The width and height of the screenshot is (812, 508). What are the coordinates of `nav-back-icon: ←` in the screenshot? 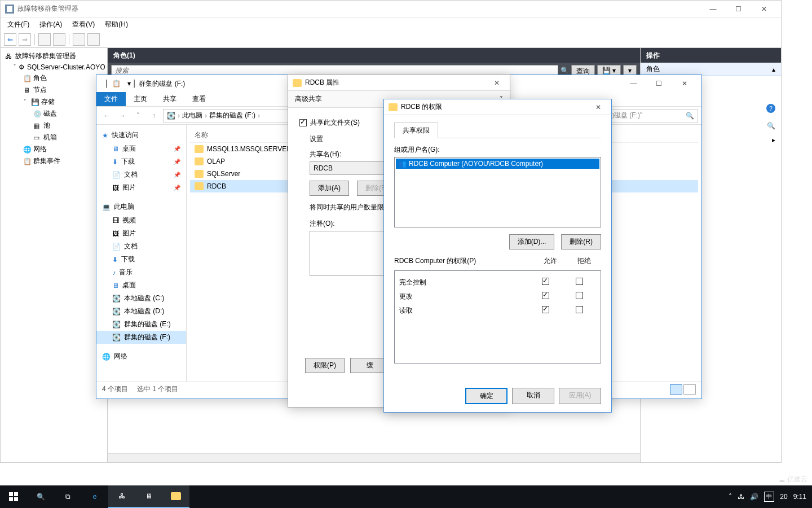 It's located at (107, 116).